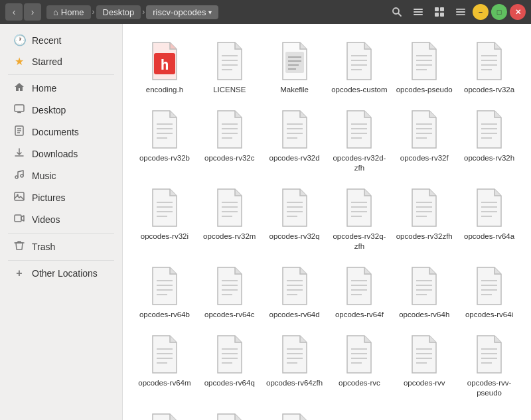 The height and width of the screenshot is (420, 531). Describe the element at coordinates (119, 12) in the screenshot. I see `breadcrumb-desktop: Desktop` at that location.